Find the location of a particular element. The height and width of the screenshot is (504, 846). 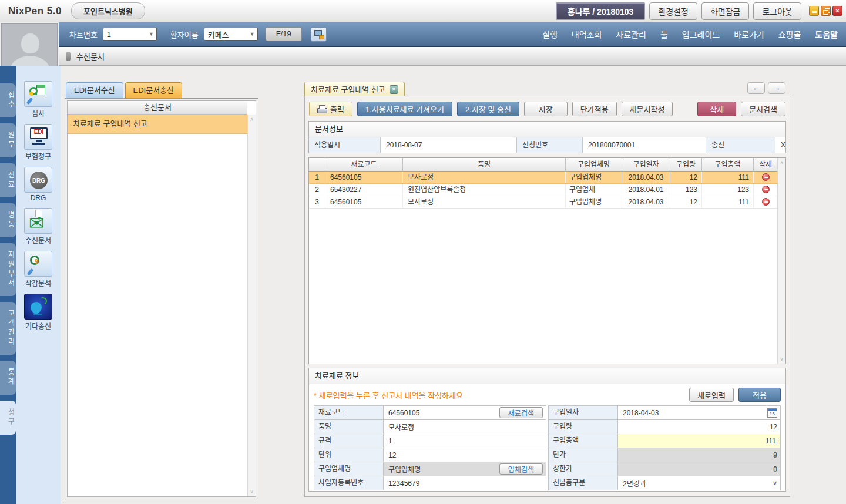

sidebar-tab: 접수 is located at coordinates (8, 100).